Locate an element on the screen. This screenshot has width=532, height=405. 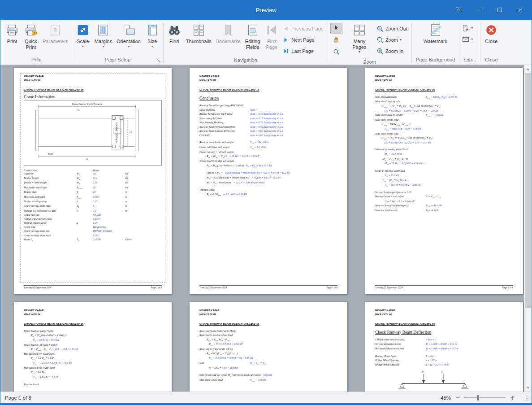
find-button: Find is located at coordinates (174, 33).